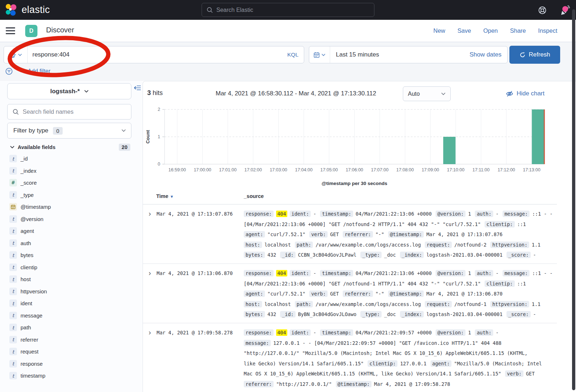  I want to click on interval-select: Auto, so click(427, 94).